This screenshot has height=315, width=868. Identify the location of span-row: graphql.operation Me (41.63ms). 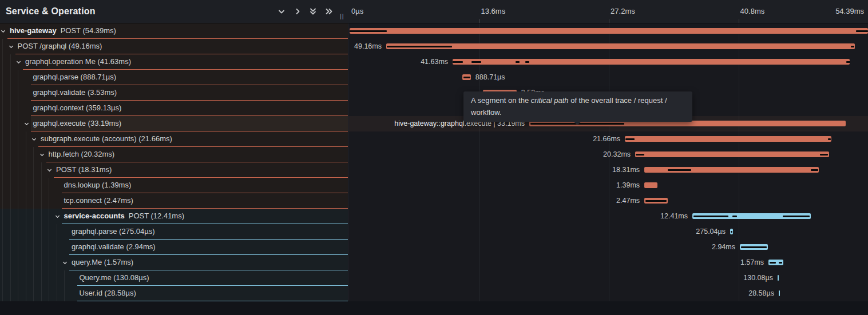
(174, 62).